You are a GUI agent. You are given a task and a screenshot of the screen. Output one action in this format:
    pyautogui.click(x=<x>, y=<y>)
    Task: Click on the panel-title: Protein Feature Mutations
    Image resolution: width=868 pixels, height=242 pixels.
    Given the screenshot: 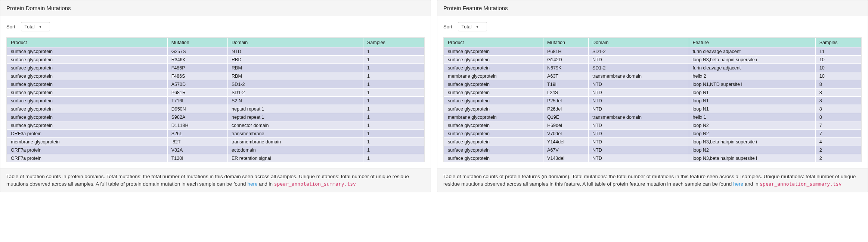 What is the action you would take?
    pyautogui.click(x=652, y=8)
    